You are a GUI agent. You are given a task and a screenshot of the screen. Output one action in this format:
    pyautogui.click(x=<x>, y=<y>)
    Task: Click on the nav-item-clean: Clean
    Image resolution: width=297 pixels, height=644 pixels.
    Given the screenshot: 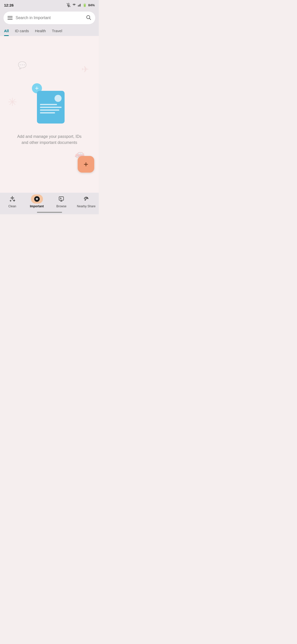 What is the action you would take?
    pyautogui.click(x=12, y=201)
    